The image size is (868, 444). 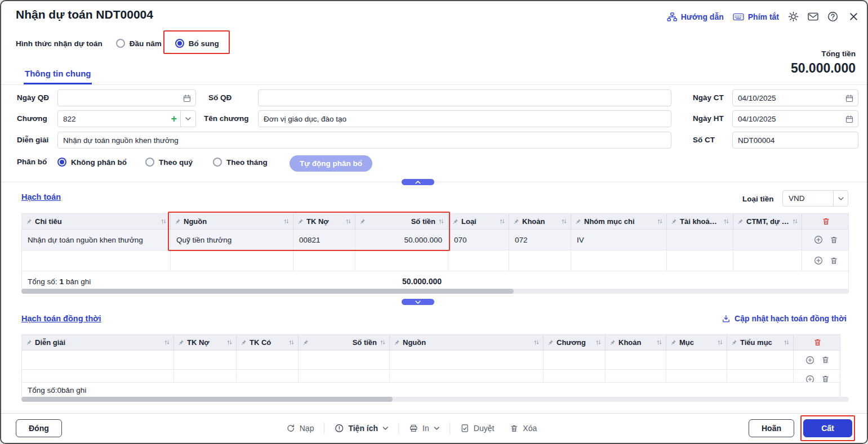 I want to click on column-header-muc: Mục, so click(x=697, y=342).